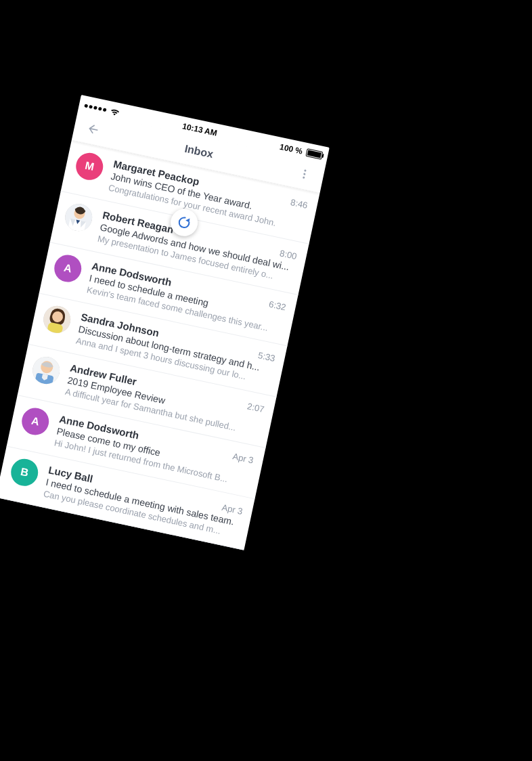 This screenshot has width=532, height=761. Describe the element at coordinates (89, 167) in the screenshot. I see `avatar: M` at that location.